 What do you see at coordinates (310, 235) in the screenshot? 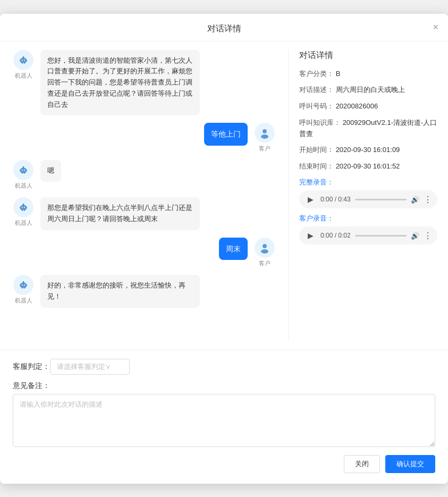
I see `customer-audio-play-btn: ▶` at bounding box center [310, 235].